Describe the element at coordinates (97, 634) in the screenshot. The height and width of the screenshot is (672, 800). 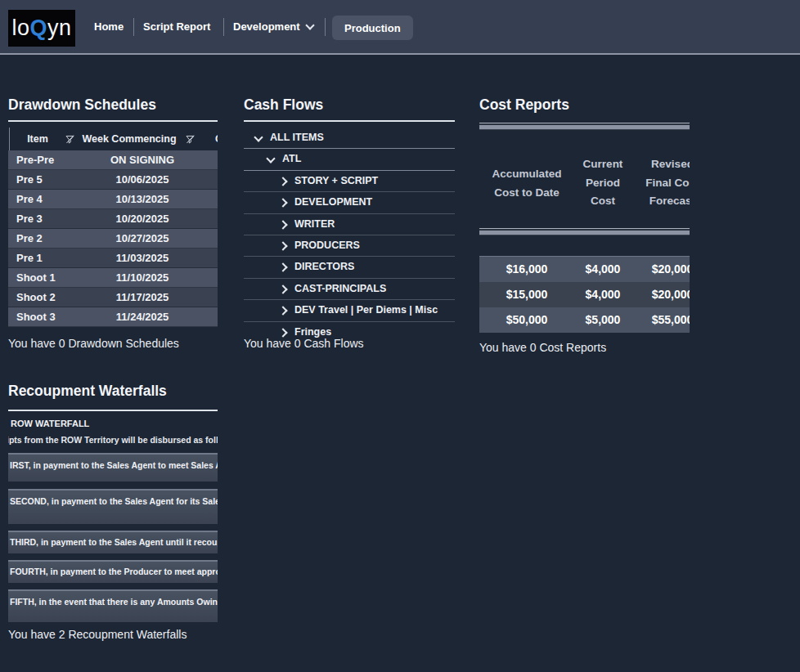
I see `recoupment-waterfalls-footer: You have 2 Recoupment Waterfalls` at that location.